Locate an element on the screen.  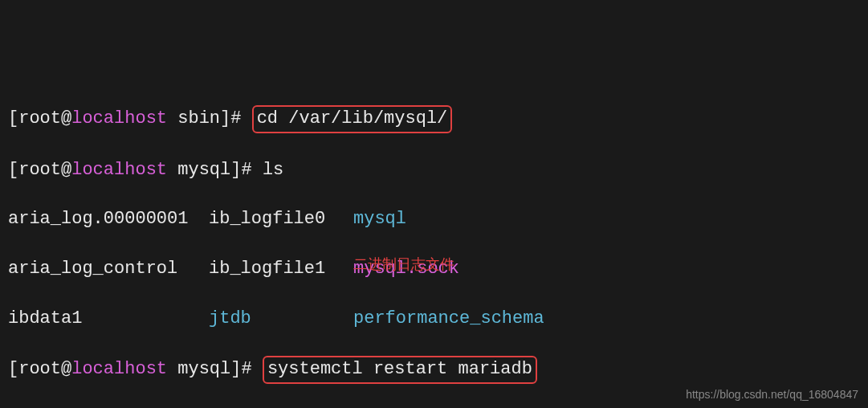
command-cd: cd /var/lib/mysql/ is located at coordinates (352, 119).